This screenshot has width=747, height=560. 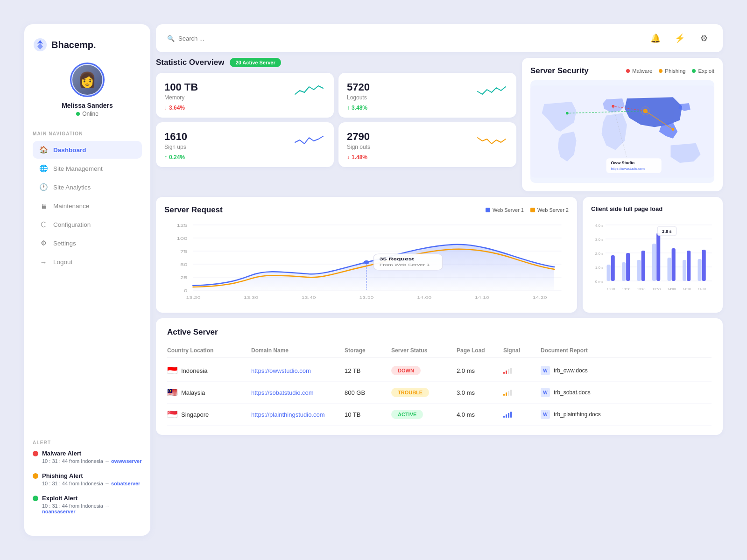 What do you see at coordinates (171, 38) in the screenshot?
I see `search-icon: 🔍` at bounding box center [171, 38].